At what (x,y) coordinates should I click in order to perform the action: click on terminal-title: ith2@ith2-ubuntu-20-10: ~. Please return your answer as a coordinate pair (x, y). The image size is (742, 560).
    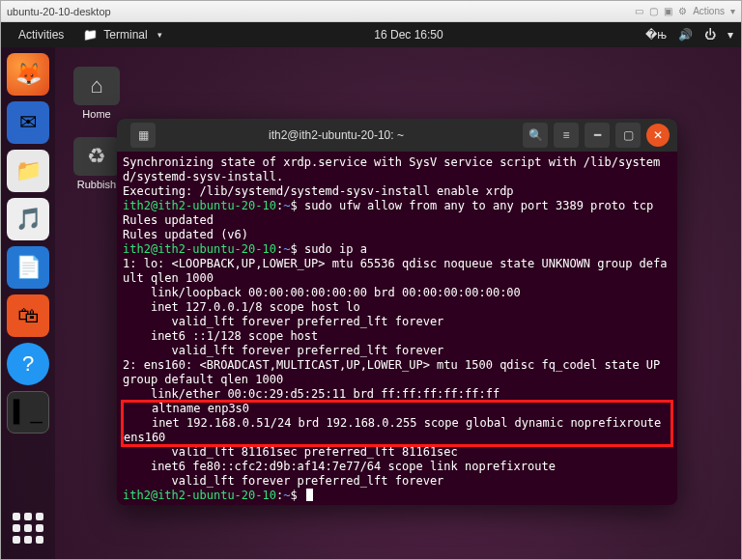
    Looking at the image, I should click on (336, 135).